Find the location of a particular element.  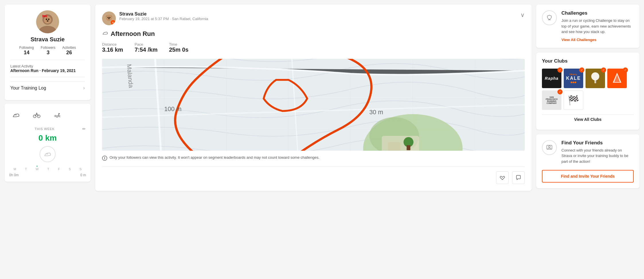

pace-label: Pace is located at coordinates (146, 44).